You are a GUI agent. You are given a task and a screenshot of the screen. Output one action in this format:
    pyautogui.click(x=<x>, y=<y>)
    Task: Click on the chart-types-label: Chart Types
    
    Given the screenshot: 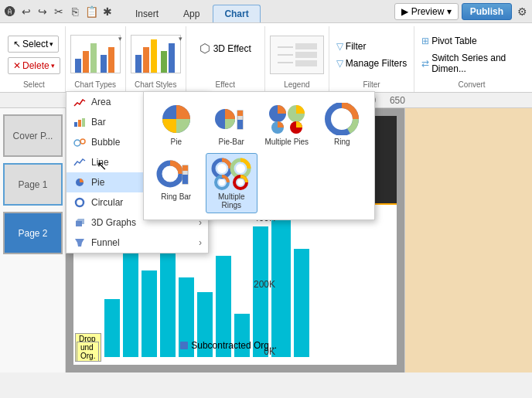 What is the action you would take?
    pyautogui.click(x=96, y=85)
    